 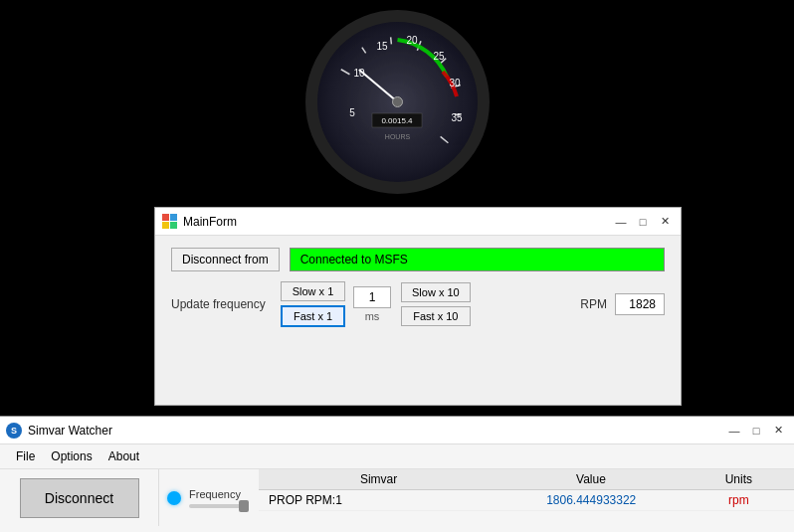 What do you see at coordinates (778, 431) in the screenshot?
I see `simvar-close-button: ✕` at bounding box center [778, 431].